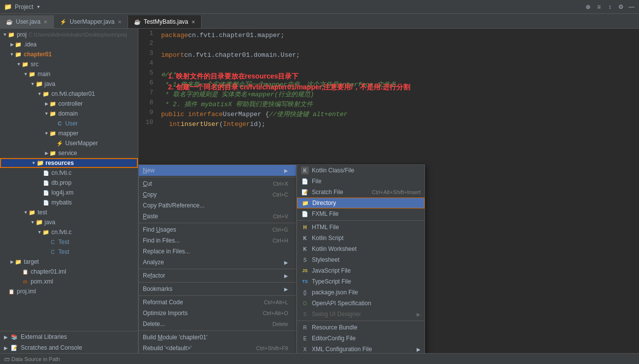 The image size is (639, 364). What do you see at coordinates (69, 153) in the screenshot?
I see `tree-item-service: ▶ 📁 service` at bounding box center [69, 153].